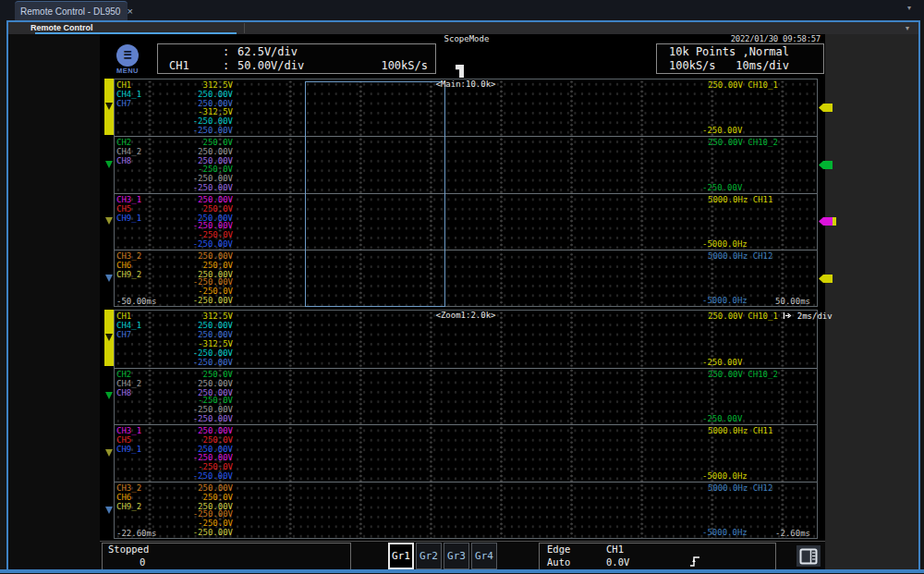  I want to click on scale-top-CH6: 250.0V, so click(201, 265).